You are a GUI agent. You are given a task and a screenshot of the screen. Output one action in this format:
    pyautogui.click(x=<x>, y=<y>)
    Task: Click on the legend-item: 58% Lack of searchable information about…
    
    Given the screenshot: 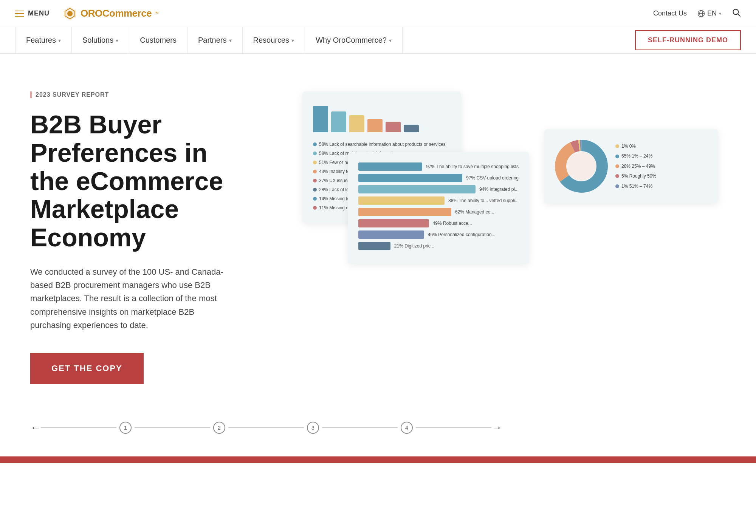 What is the action you would take?
    pyautogui.click(x=382, y=144)
    